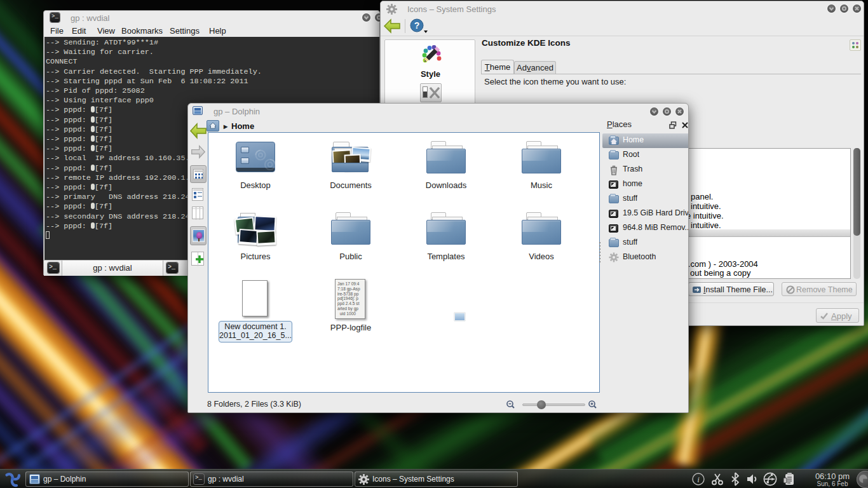 Image resolution: width=868 pixels, height=488 pixels. Describe the element at coordinates (698, 479) in the screenshot. I see `svg-text: i` at that location.